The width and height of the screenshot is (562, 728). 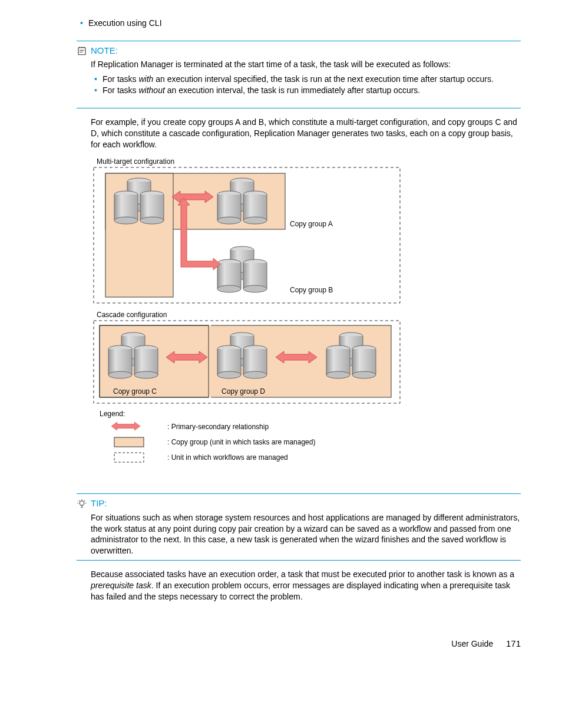 I want to click on note-callout: NOTE: If Replication Manager is terminat…, so click(x=299, y=74).